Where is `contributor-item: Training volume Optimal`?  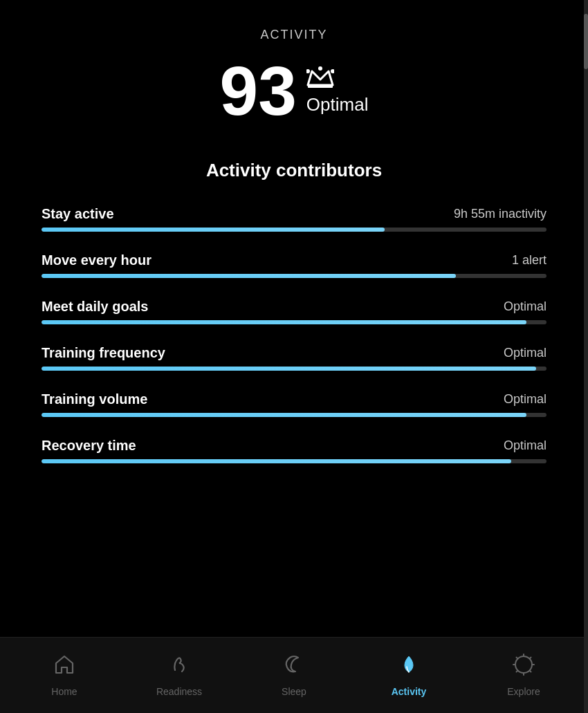 contributor-item: Training volume Optimal is located at coordinates (294, 404).